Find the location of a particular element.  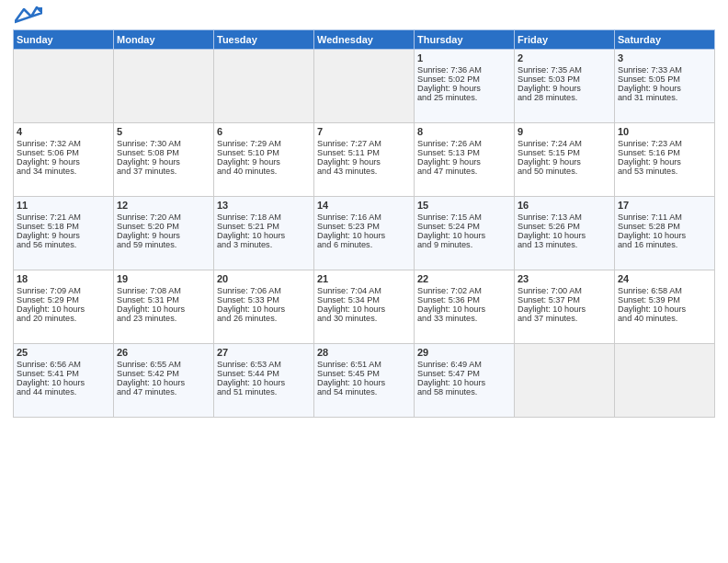

calendar-cell: 14Sunrise: 7:16 AMSunset: 5:23 PMDayligh… is located at coordinates (364, 234).